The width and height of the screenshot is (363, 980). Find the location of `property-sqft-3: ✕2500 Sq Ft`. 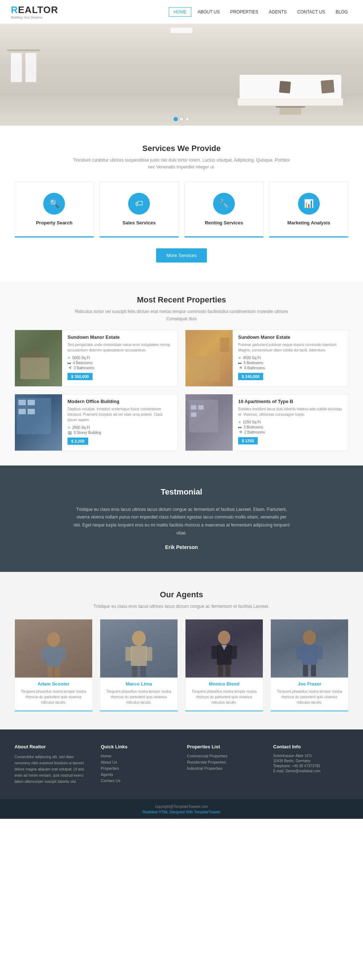

property-sqft-3: ✕2500 Sq Ft is located at coordinates (119, 428).